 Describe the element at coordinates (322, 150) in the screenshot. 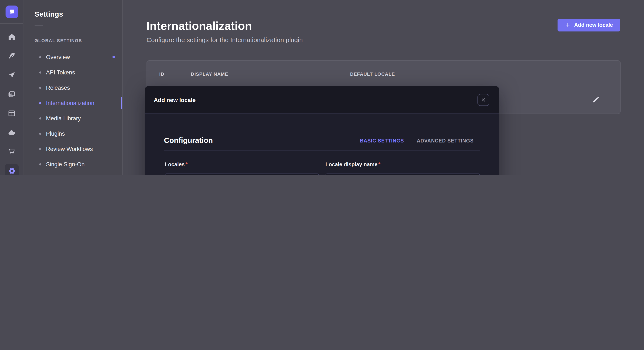

I see `tabs-divider` at that location.